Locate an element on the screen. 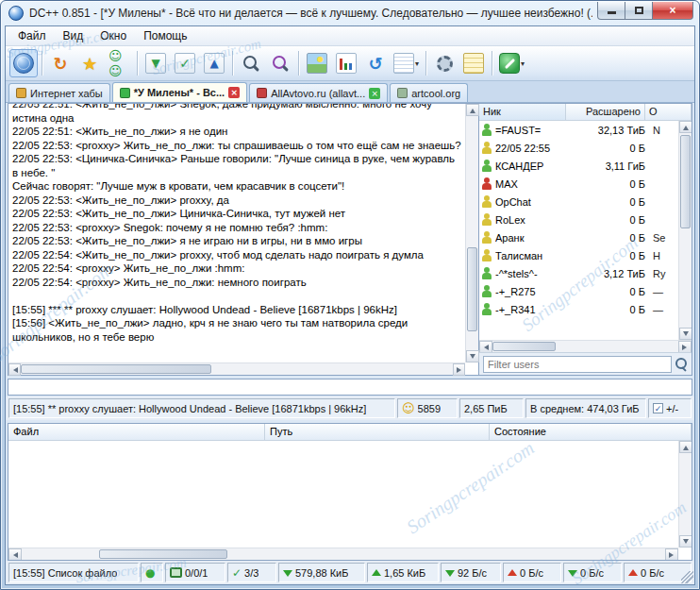  user-list-row: КСАНДЕР3,11 ГиБ is located at coordinates (579, 166).